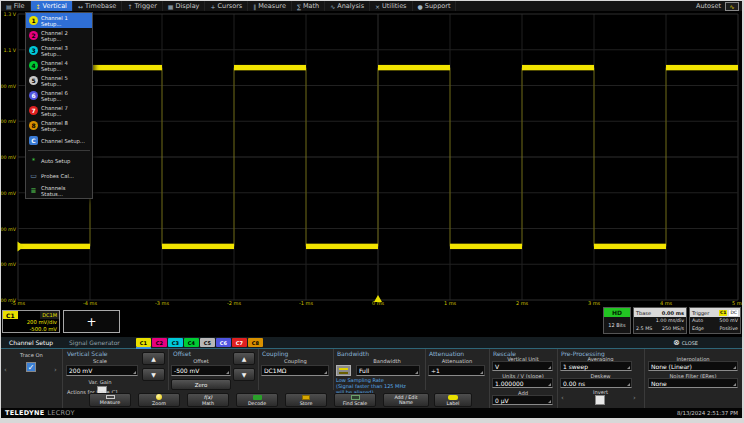 The image size is (744, 423). What do you see at coordinates (659, 384) in the screenshot?
I see `noise-filter-value: None` at bounding box center [659, 384].